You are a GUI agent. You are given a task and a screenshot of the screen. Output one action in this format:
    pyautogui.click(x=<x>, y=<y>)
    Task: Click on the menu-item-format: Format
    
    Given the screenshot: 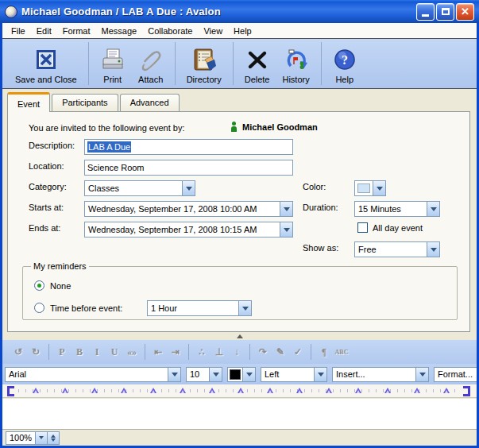 What is the action you would take?
    pyautogui.click(x=76, y=31)
    